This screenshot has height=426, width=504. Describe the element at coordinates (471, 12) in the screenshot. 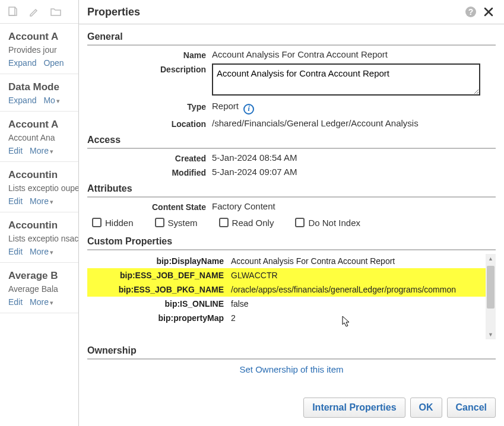

I see `help-icon: ?` at that location.